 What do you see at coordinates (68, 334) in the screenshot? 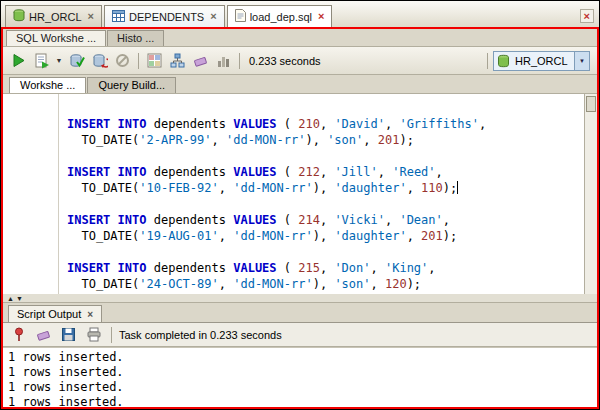
I see `save-icon` at bounding box center [68, 334].